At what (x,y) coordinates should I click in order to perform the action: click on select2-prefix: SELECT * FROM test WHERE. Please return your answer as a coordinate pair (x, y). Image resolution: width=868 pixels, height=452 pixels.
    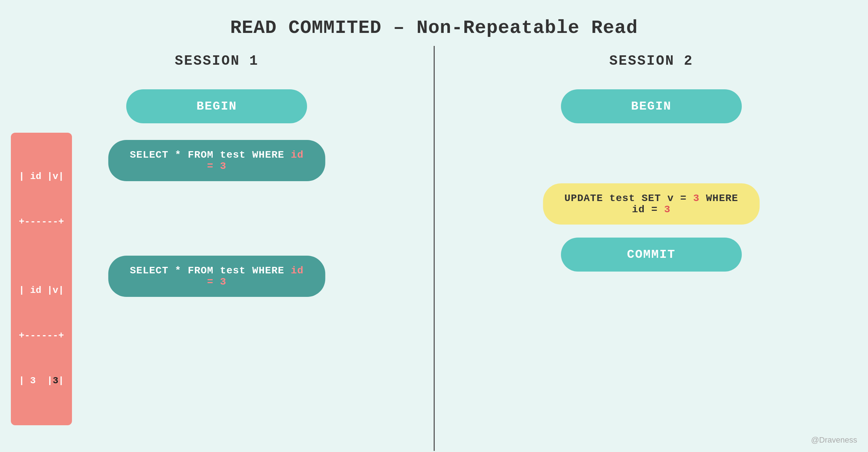
    Looking at the image, I should click on (210, 270).